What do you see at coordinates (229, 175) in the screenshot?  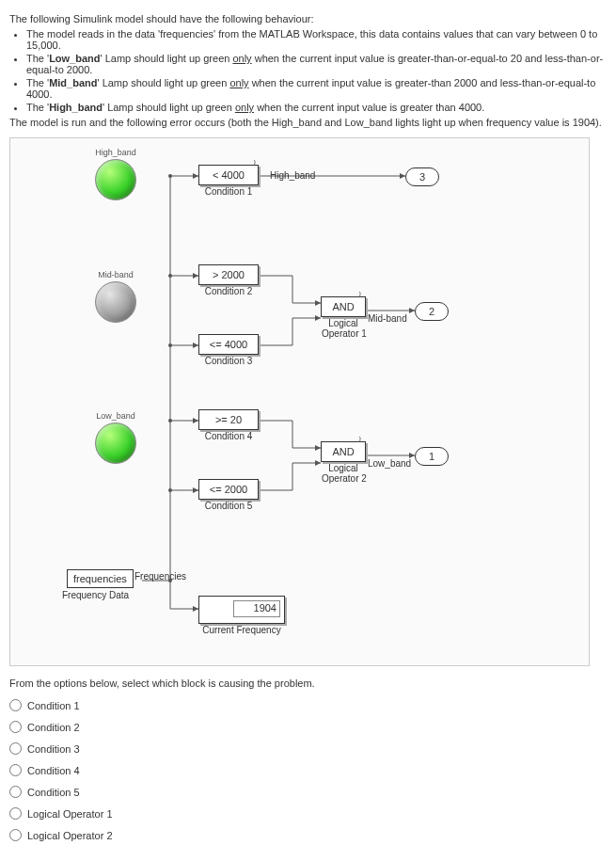 I see `cond1-op: < 4000` at bounding box center [229, 175].